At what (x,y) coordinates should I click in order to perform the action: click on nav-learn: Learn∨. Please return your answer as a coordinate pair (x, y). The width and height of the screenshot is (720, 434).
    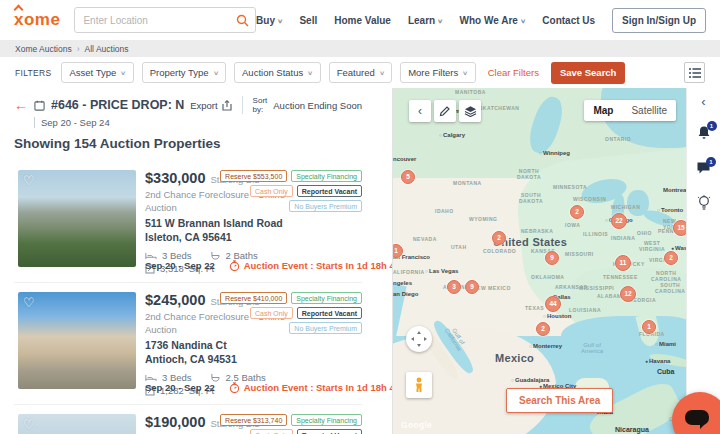
    Looking at the image, I should click on (426, 20).